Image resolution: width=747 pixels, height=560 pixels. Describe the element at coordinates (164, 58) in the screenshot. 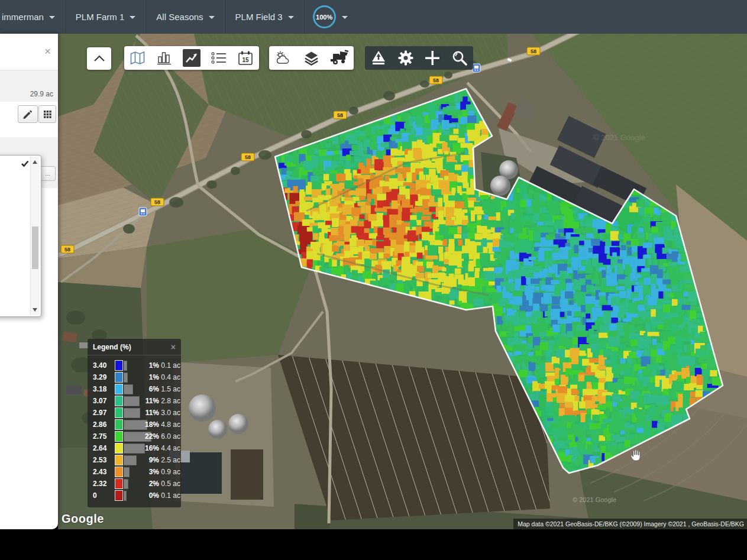

I see `bar-chart-view-button` at that location.